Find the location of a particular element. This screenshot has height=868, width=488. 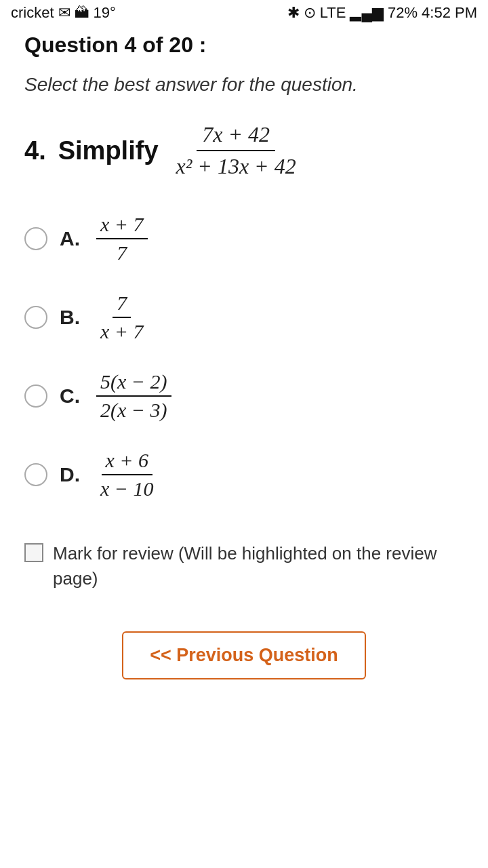

question-numerator: 7x + 42 is located at coordinates (236, 137).